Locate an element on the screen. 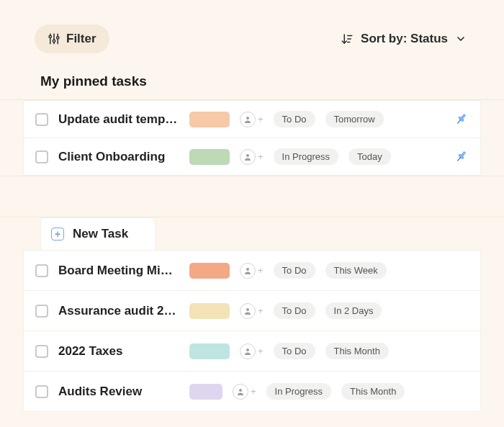  task-row: Client Onboarding+In ProgressToday is located at coordinates (252, 157).